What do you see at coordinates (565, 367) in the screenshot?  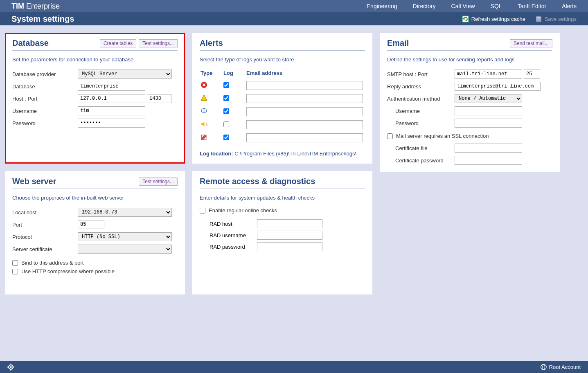 I see `footer-user: Root Account` at bounding box center [565, 367].